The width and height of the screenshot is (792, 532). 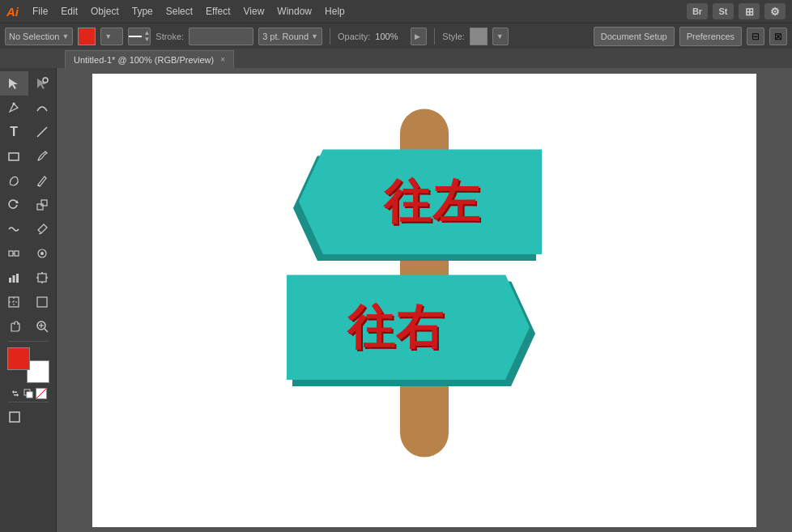 What do you see at coordinates (112, 36) in the screenshot?
I see `fill-dropdown: ▼` at bounding box center [112, 36].